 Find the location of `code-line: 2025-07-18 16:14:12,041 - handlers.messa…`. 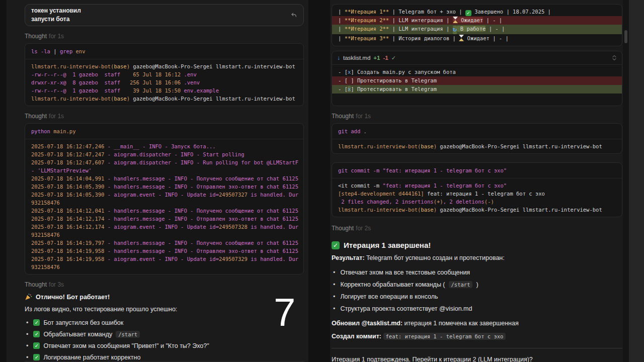

code-line: 2025-07-18 16:14:12,041 - handlers.messa… is located at coordinates (164, 211).